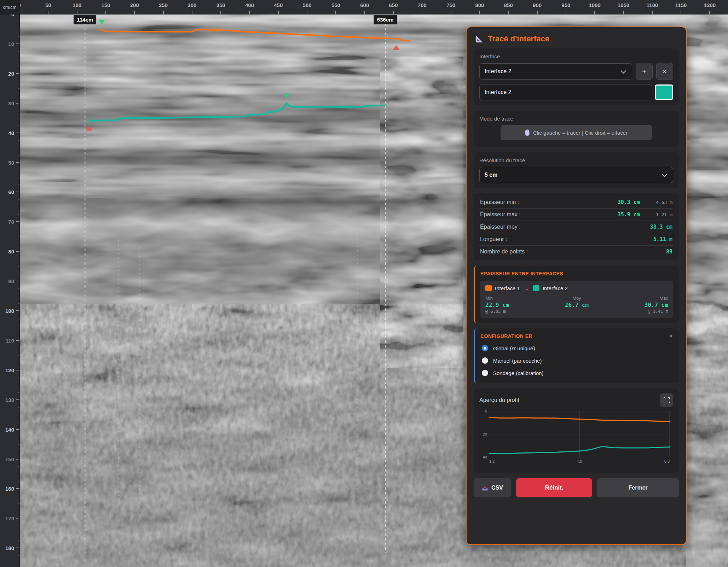 The image size is (728, 567). I want to click on ruler-tick-label: 160, so click(10, 489).